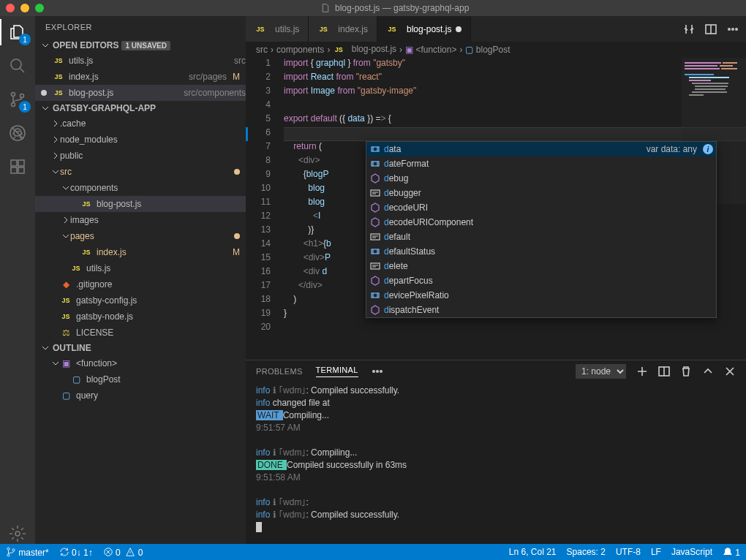  What do you see at coordinates (549, 222) in the screenshot?
I see `suggestion-label: decodeURIComponent` at bounding box center [549, 222].